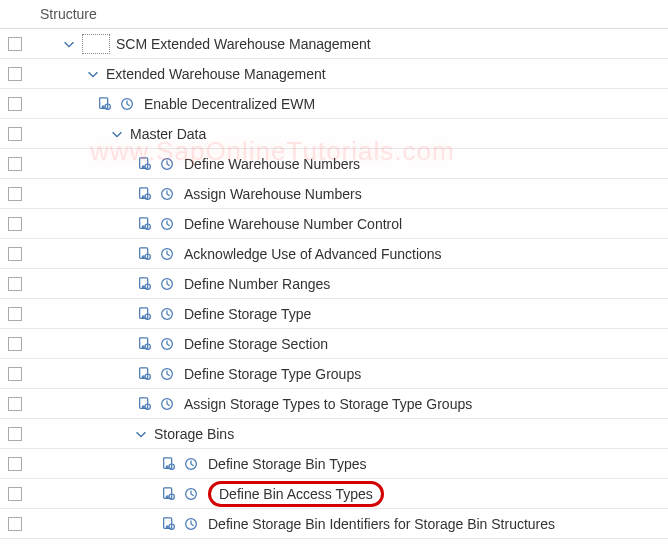 The height and width of the screenshot is (550, 668). Describe the element at coordinates (334, 494) in the screenshot. I see `node-define-bin-access-types: Define Bin Access Types` at that location.